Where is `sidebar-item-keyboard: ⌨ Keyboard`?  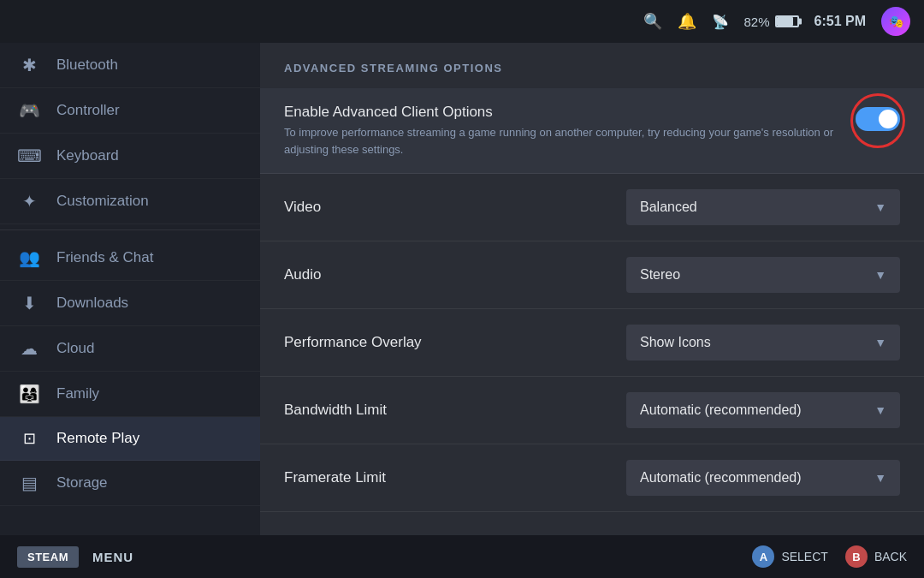 sidebar-item-keyboard: ⌨ Keyboard is located at coordinates (130, 156).